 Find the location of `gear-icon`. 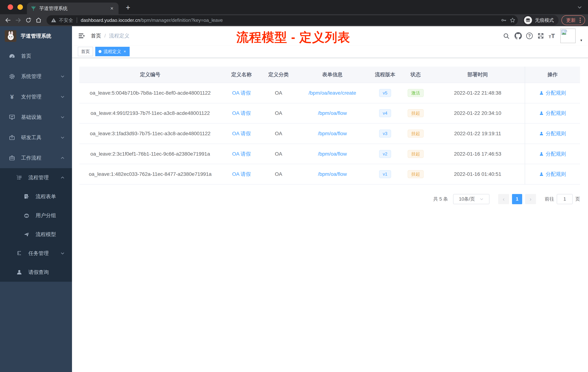

gear-icon is located at coordinates (12, 76).